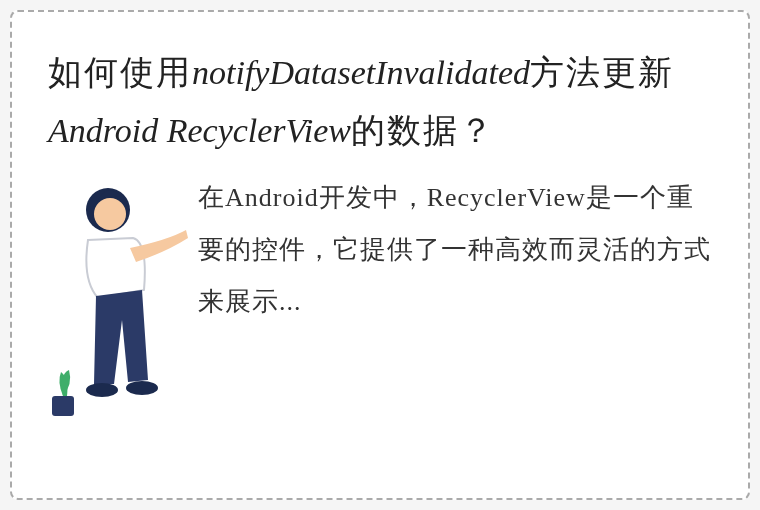  Describe the element at coordinates (602, 72) in the screenshot. I see `title-text-2: 方法更新` at that location.